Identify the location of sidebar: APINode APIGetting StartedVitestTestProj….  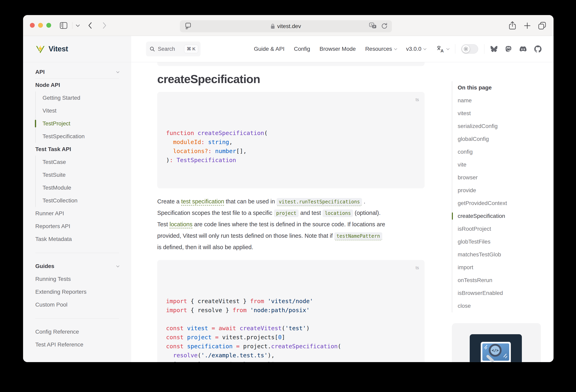
(77, 212).